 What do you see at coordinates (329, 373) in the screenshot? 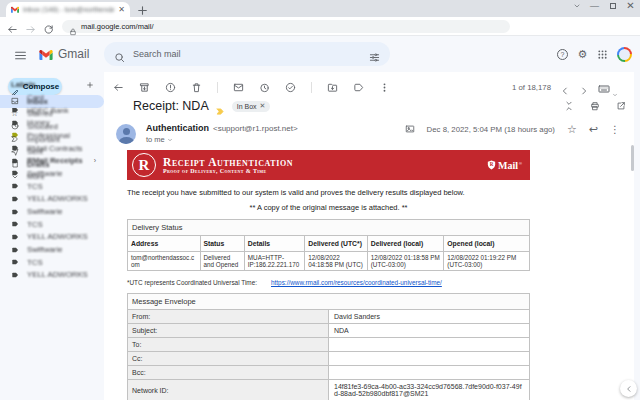
I see `envelope-row: Bcc:` at bounding box center [329, 373].